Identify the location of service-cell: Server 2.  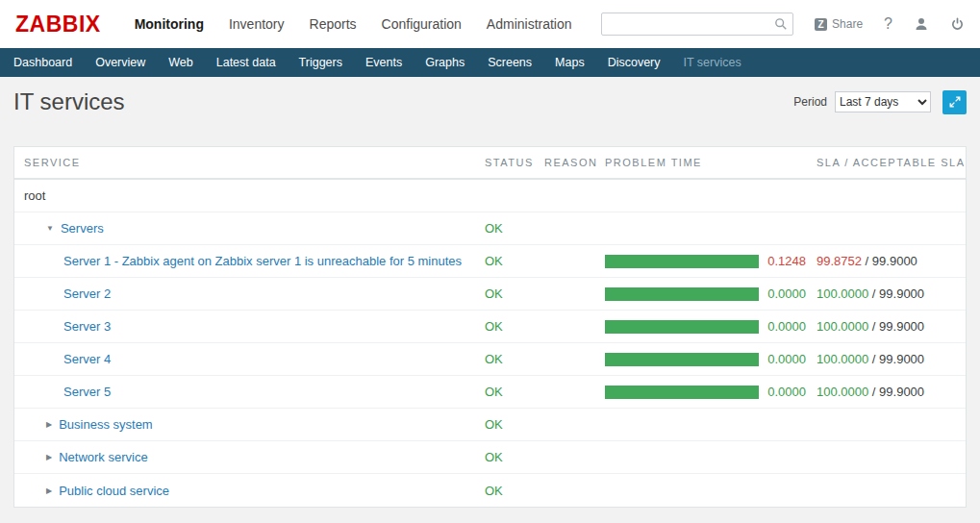
(245, 294).